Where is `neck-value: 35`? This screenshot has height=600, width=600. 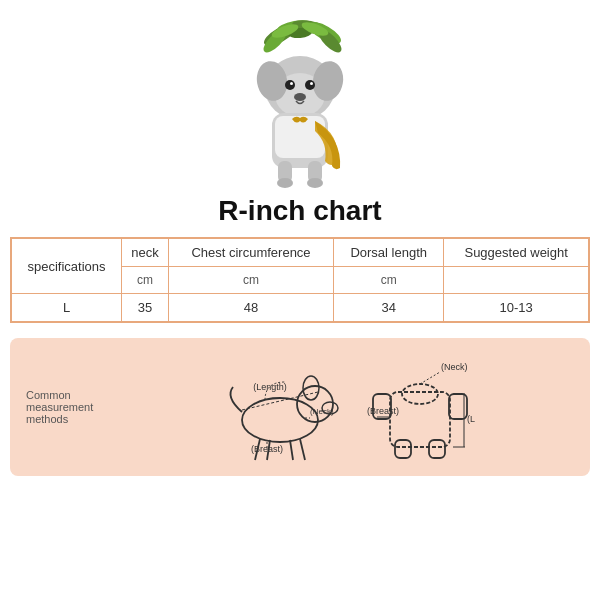
neck-value: 35 is located at coordinates (146, 308).